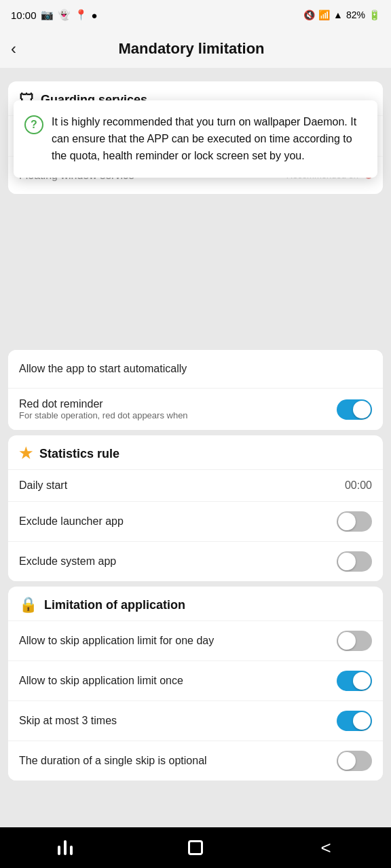 Image resolution: width=391 pixels, height=868 pixels. What do you see at coordinates (196, 369) in the screenshot?
I see `allow-autostart-row: Allow the app to start automatically` at bounding box center [196, 369].